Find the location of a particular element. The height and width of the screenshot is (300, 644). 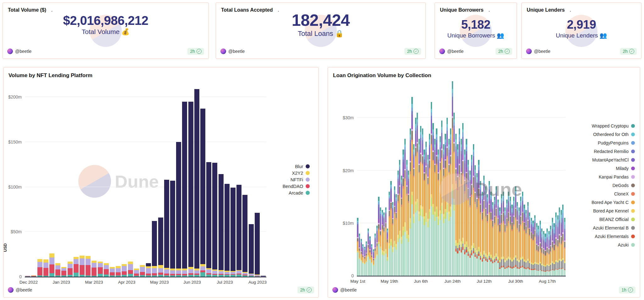

legend-item-benddao: BendDAO is located at coordinates (296, 186).